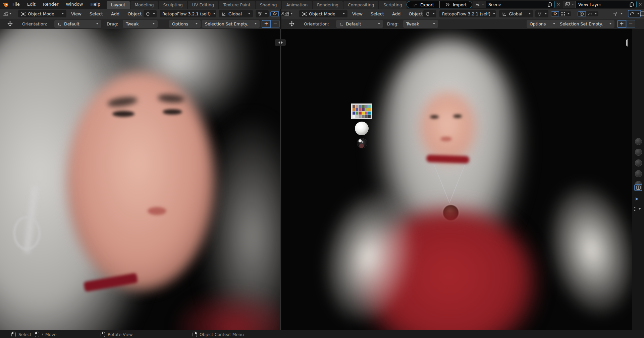  I want to click on proportional-editing-toggle, so click(582, 14).